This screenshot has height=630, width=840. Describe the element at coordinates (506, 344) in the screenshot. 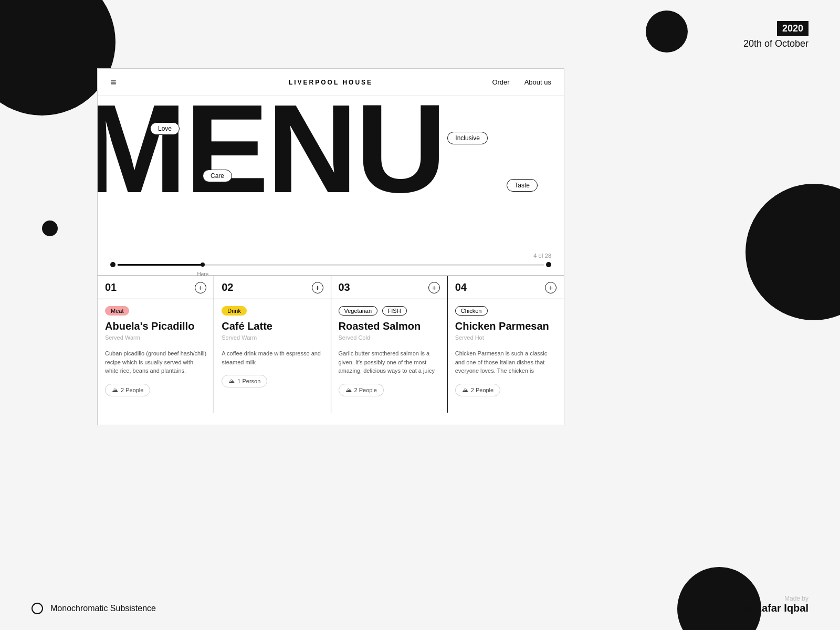

I see `menu-col-4: 04 + Chicken Chicken Parmesan Served Hot…` at that location.